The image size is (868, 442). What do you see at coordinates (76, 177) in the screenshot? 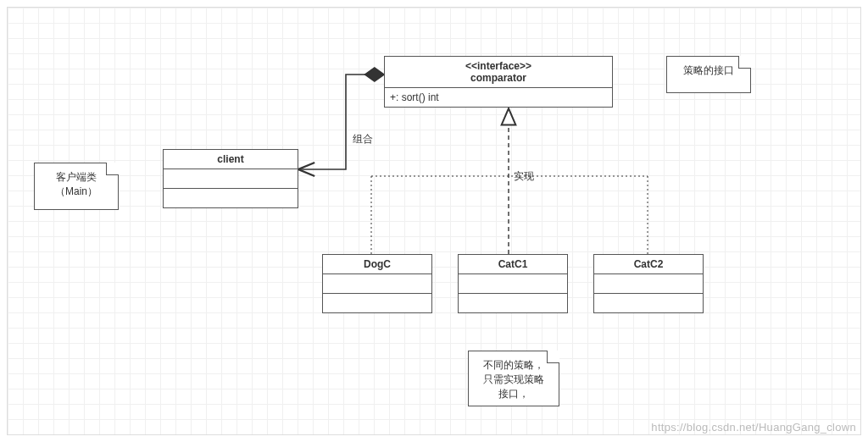
I see `note-client-line1: 客户端类` at bounding box center [76, 177].